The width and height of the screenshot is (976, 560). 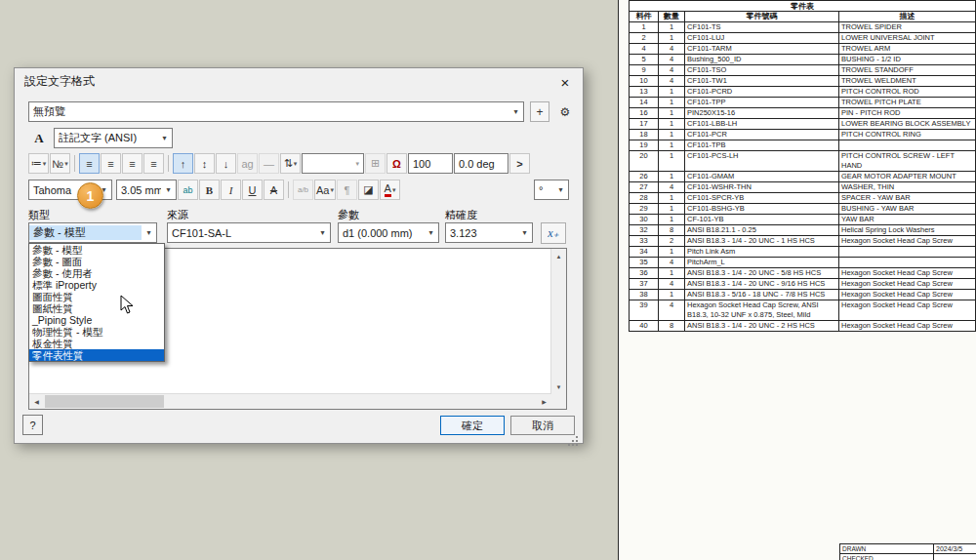 I want to click on type-dropdown-list: 參數 - 模型參數 - 圖面參數 - 使用者標準 iProperty圖面性質圖紙…, so click(x=97, y=302).